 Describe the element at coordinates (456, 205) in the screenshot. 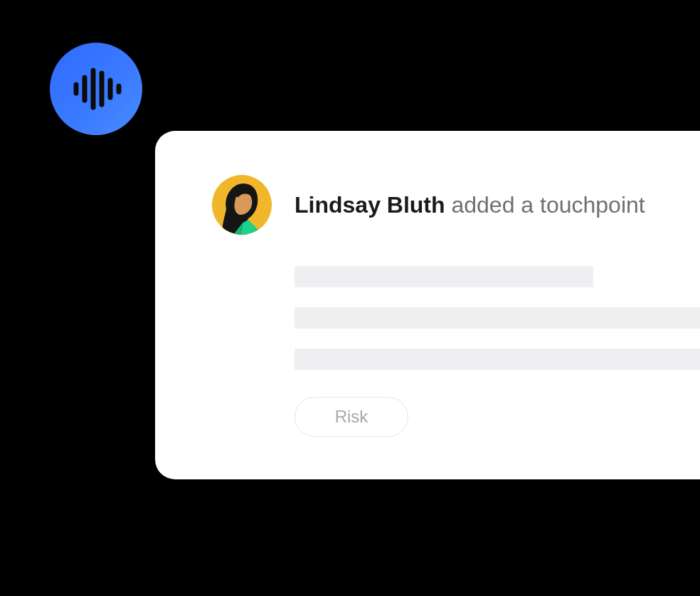

I see `card-header: Lindsay Bluth added a touchpoint` at that location.